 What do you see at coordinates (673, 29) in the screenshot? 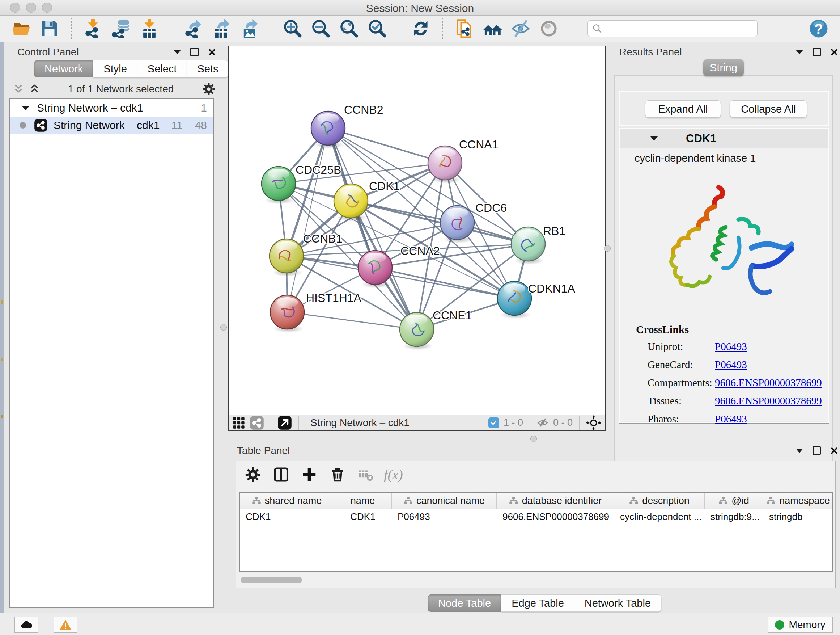
I see `search-box` at bounding box center [673, 29].